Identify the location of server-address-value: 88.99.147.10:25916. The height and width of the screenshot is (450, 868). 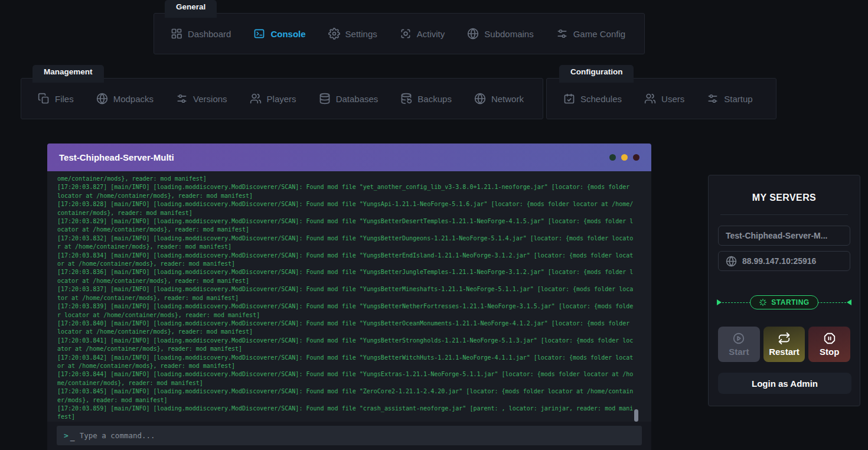
(779, 261).